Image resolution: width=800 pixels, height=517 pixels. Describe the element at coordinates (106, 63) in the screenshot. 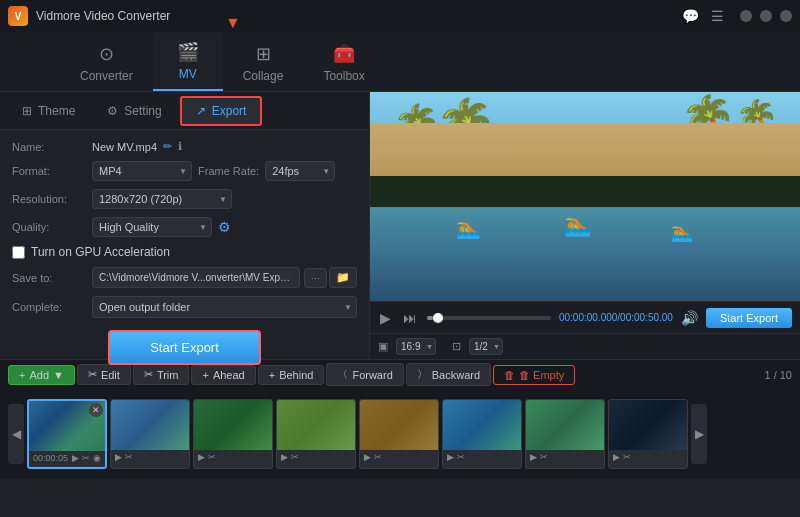

I see `tab-converter: ⊙ Converter` at that location.